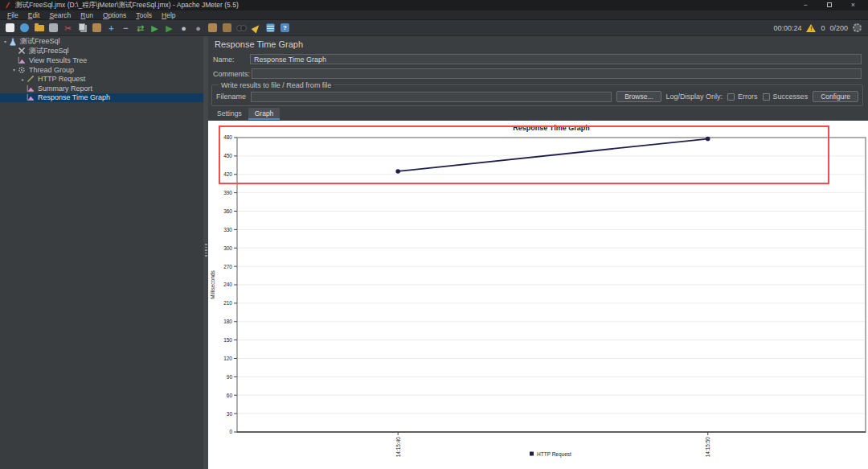  Describe the element at coordinates (127, 6) in the screenshot. I see `window-title: 测试FreeSql.jmx (D:\_程序\jMeter\测试FreeSql.j…` at that location.